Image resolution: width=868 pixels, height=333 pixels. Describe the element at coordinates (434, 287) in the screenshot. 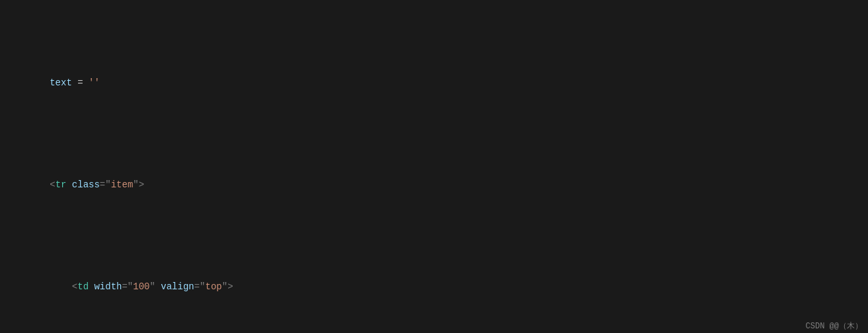

I see `line-3: <td width="100" valign="top">` at that location.